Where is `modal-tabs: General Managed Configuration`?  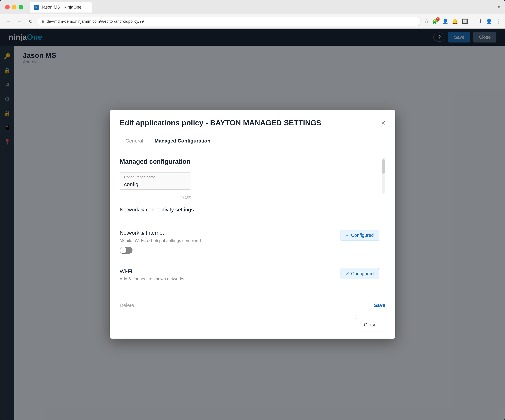 modal-tabs: General Managed Configuration is located at coordinates (252, 141).